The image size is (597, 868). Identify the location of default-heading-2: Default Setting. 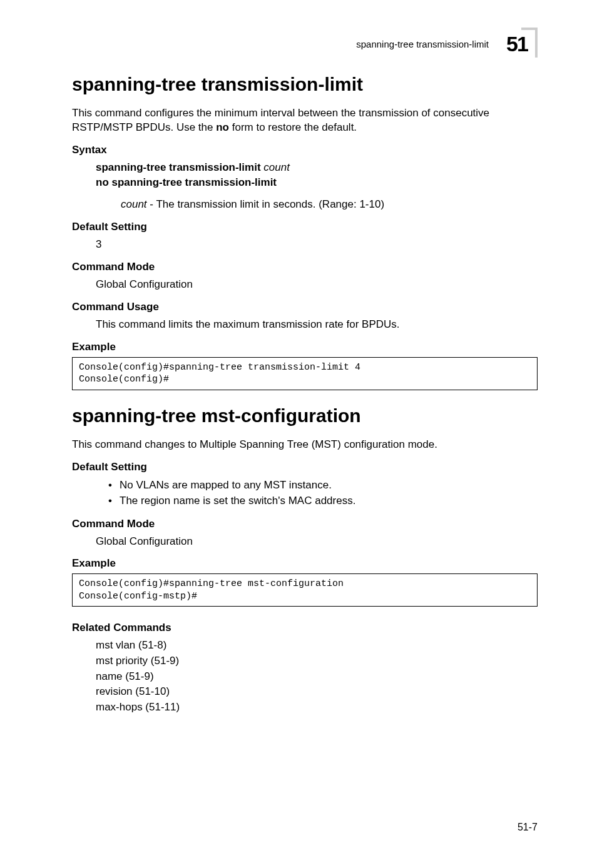
(305, 467).